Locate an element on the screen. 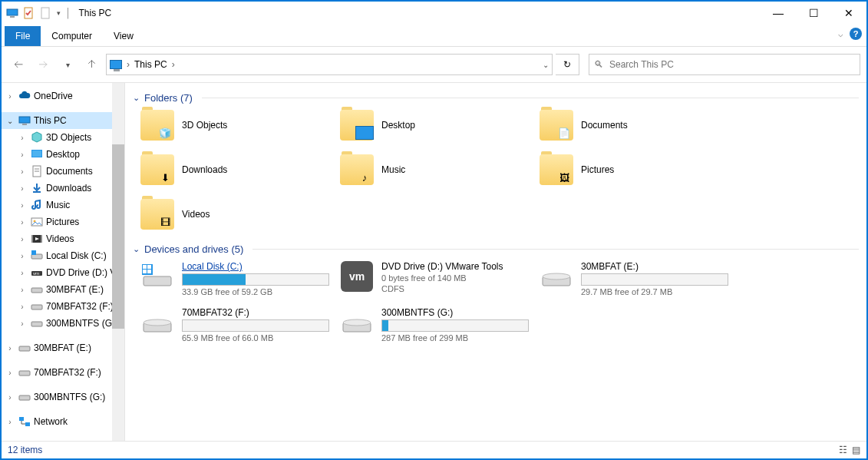  qat-newfolder-icon is located at coordinates (46, 13).